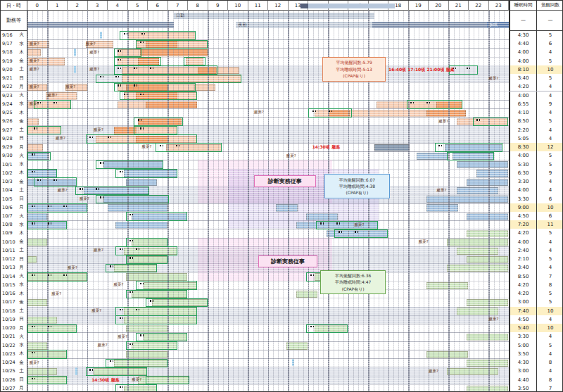 Image resolution: width=563 pixels, height=392 pixels. Describe the element at coordinates (354, 76) in the screenshot. I see `stats-line: (CPAP有り)` at that location.